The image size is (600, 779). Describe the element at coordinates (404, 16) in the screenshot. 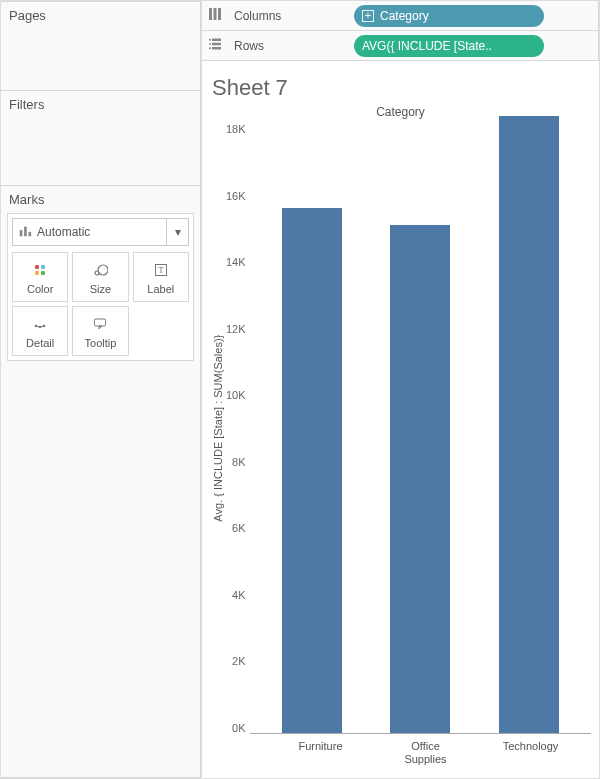

I see `columns-pill-text: Category` at that location.